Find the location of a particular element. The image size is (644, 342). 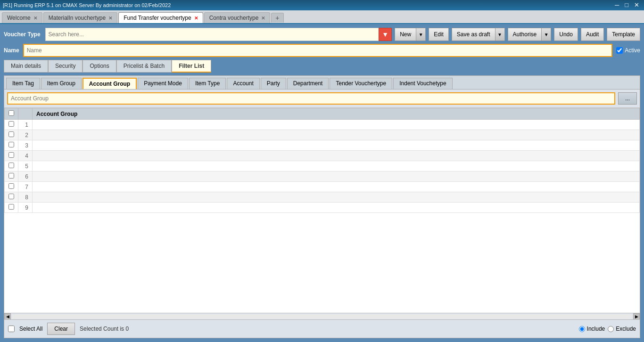

row-number: 4 is located at coordinates (25, 156).